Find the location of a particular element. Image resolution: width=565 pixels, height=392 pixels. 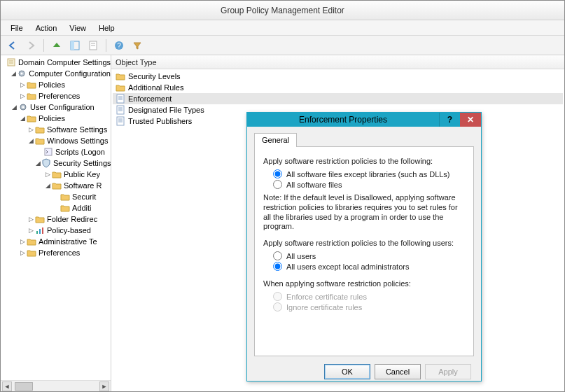

filter-button is located at coordinates (137, 46).